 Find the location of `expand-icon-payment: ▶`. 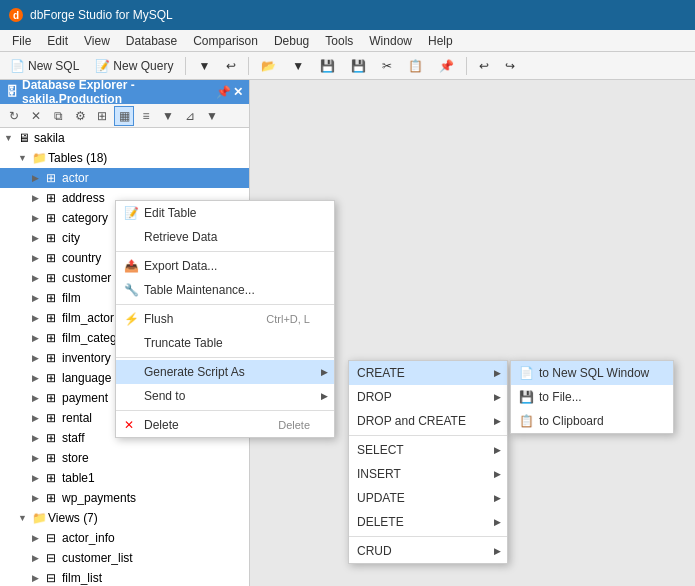

expand-icon-payment: ▶ is located at coordinates (39, 398).